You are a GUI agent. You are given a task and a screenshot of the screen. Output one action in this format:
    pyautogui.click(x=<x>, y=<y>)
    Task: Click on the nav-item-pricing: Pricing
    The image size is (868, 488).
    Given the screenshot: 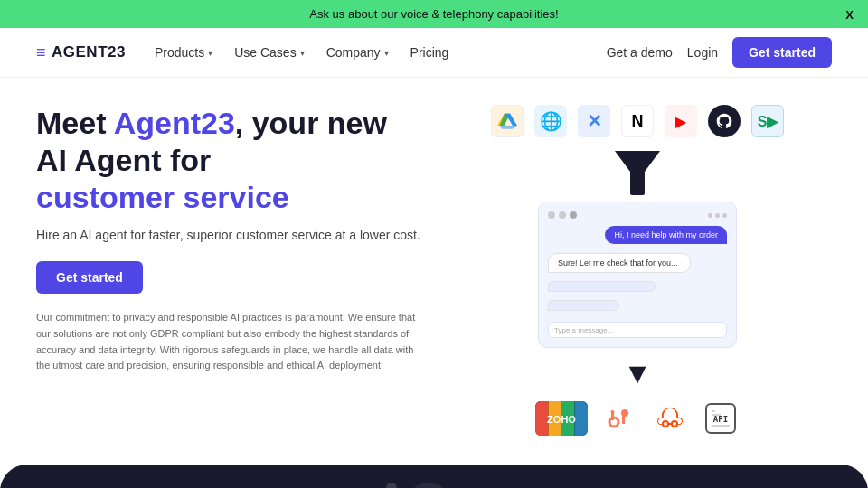 What is the action you would take?
    pyautogui.click(x=430, y=52)
    